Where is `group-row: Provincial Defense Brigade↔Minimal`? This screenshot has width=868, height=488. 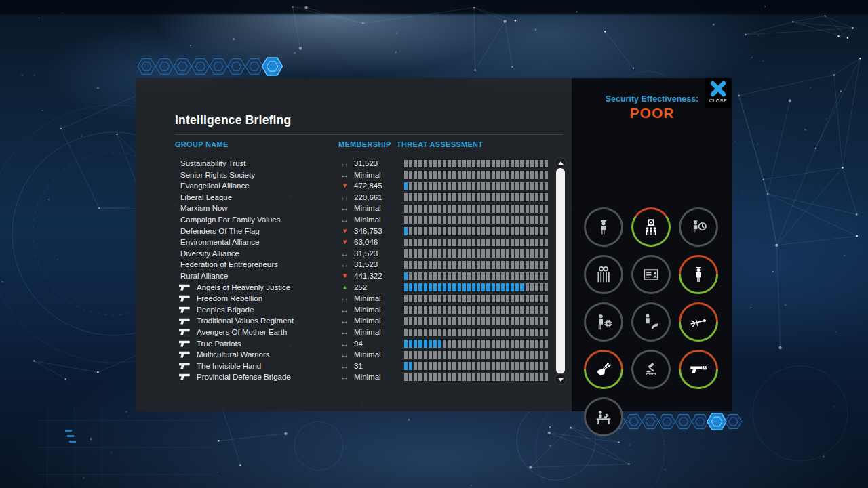
group-row: Provincial Defense Brigade↔Minimal is located at coordinates (354, 377).